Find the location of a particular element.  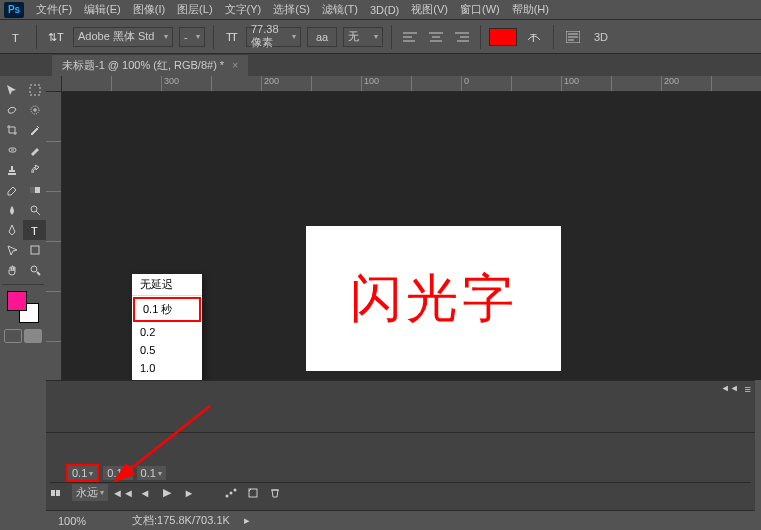

eyedropper-tool-icon is located at coordinates (34, 130).